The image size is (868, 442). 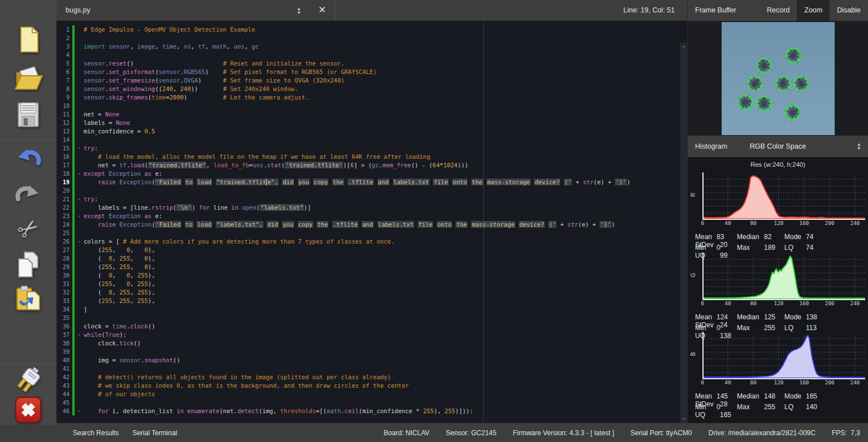 What do you see at coordinates (693, 275) in the screenshot?
I see `y-axis-label: G` at bounding box center [693, 275].